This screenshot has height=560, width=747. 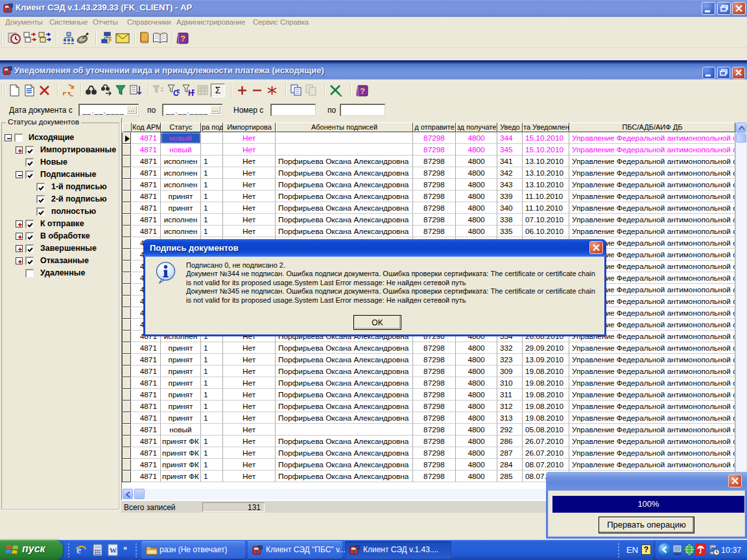 I want to click on svg-text: W, so click(x=113, y=550).